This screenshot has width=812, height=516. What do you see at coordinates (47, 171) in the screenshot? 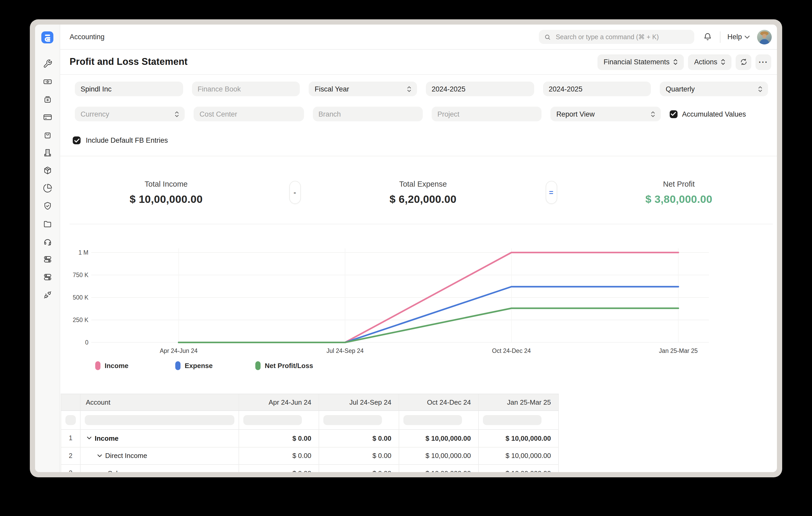
I see `package-icon` at bounding box center [47, 171].